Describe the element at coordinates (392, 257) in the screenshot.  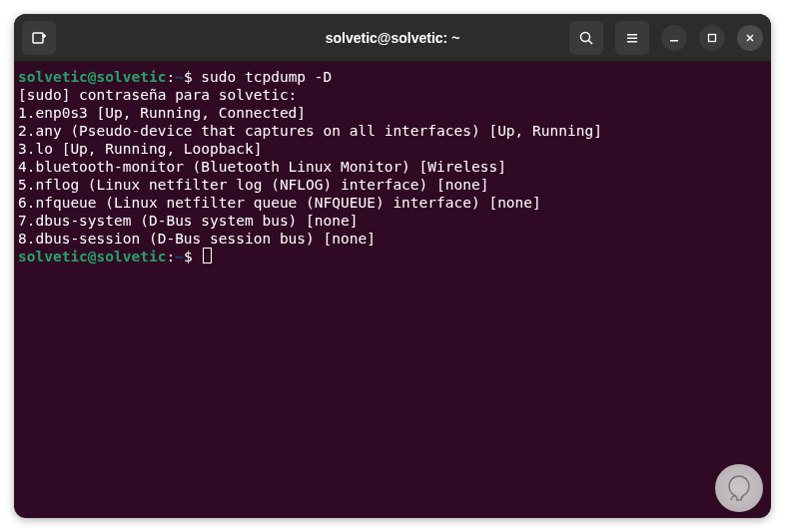
I see `prompt-line-2: solvetic@solvetic:~$` at that location.